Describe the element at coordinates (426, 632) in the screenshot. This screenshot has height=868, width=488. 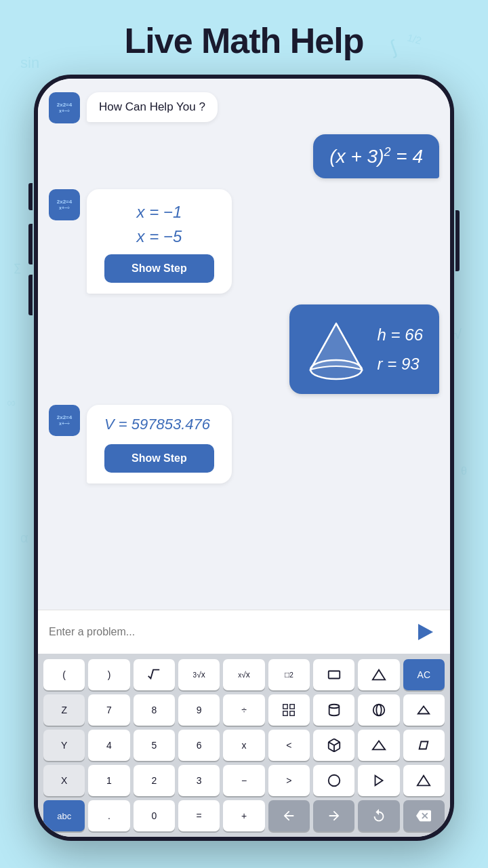
I see `send-button` at that location.